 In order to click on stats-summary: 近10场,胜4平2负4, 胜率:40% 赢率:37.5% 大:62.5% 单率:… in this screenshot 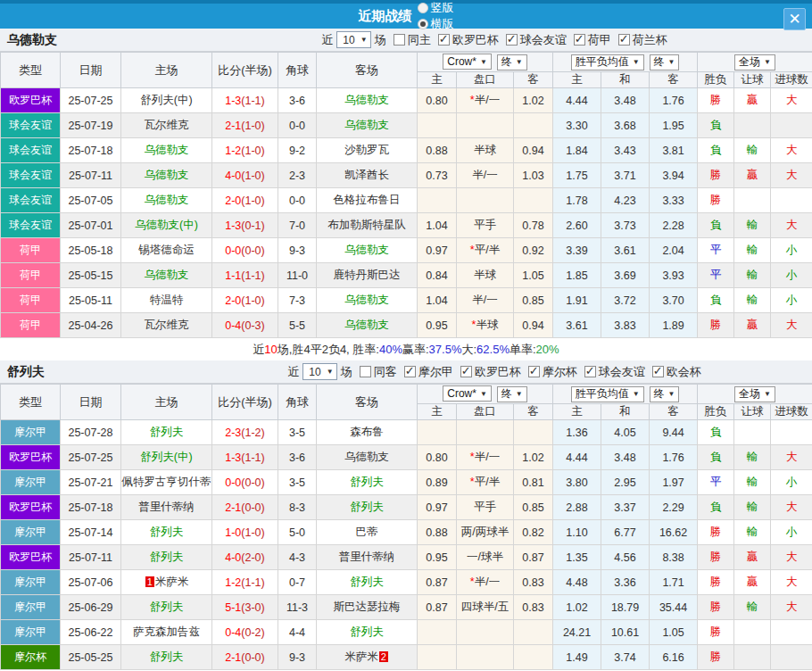, I will do `click(406, 350)`.